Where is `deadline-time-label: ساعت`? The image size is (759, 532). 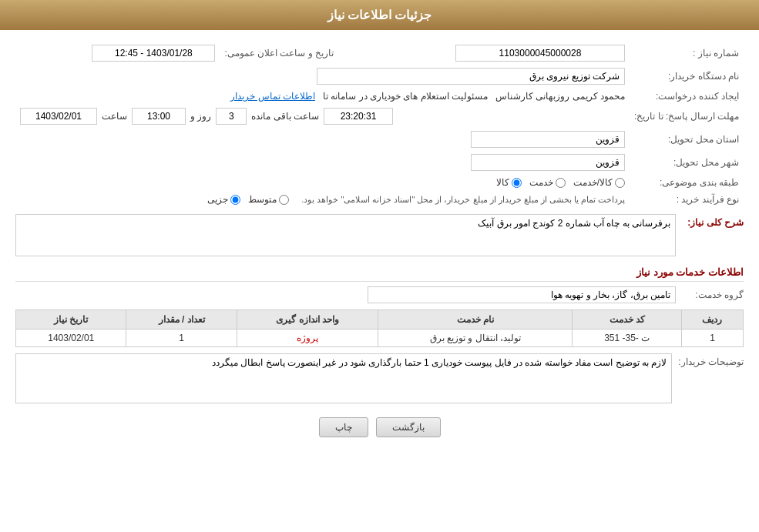 deadline-time-label: ساعت is located at coordinates (114, 116).